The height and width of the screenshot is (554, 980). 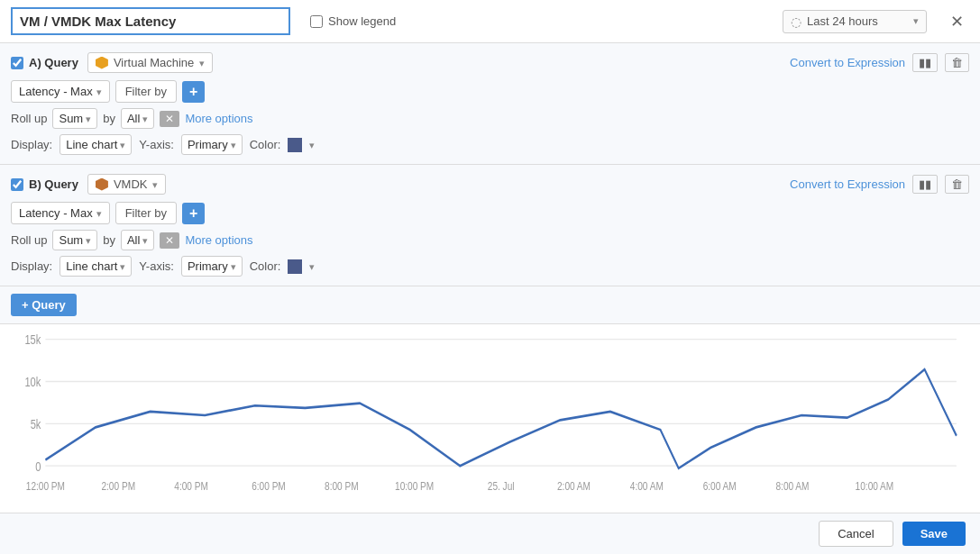 What do you see at coordinates (957, 63) in the screenshot?
I see `query-a-delete-button: 🗑` at bounding box center [957, 63].